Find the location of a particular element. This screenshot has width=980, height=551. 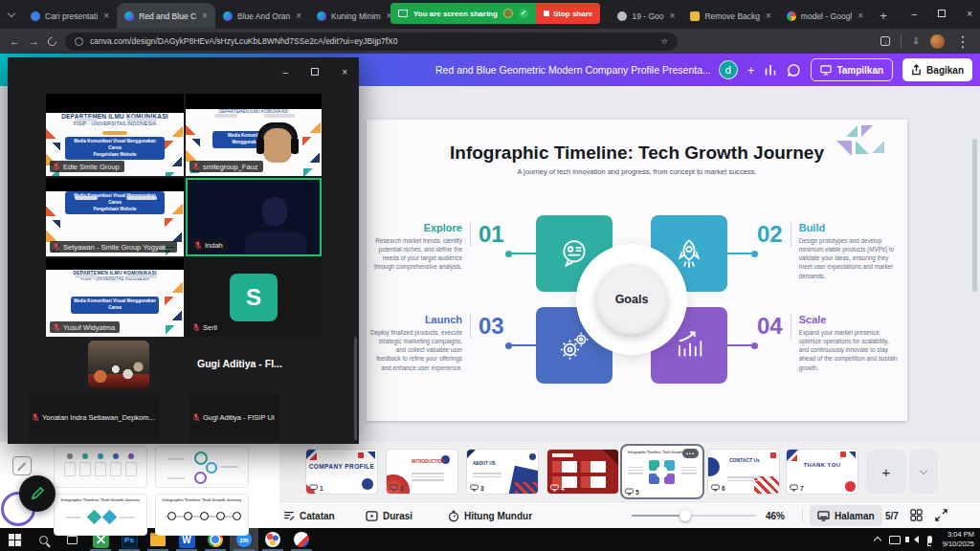

date: 9/10/2025 is located at coordinates (959, 544).